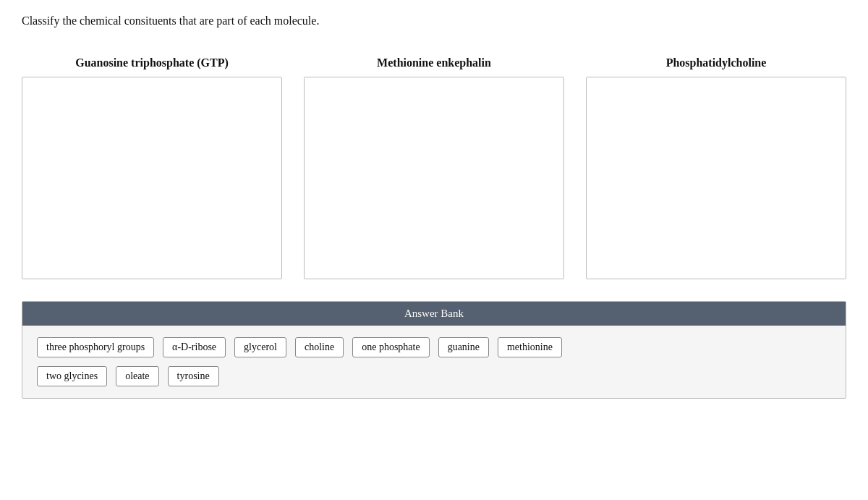 The width and height of the screenshot is (868, 500). I want to click on molecule-drop-zone-gtp, so click(152, 178).